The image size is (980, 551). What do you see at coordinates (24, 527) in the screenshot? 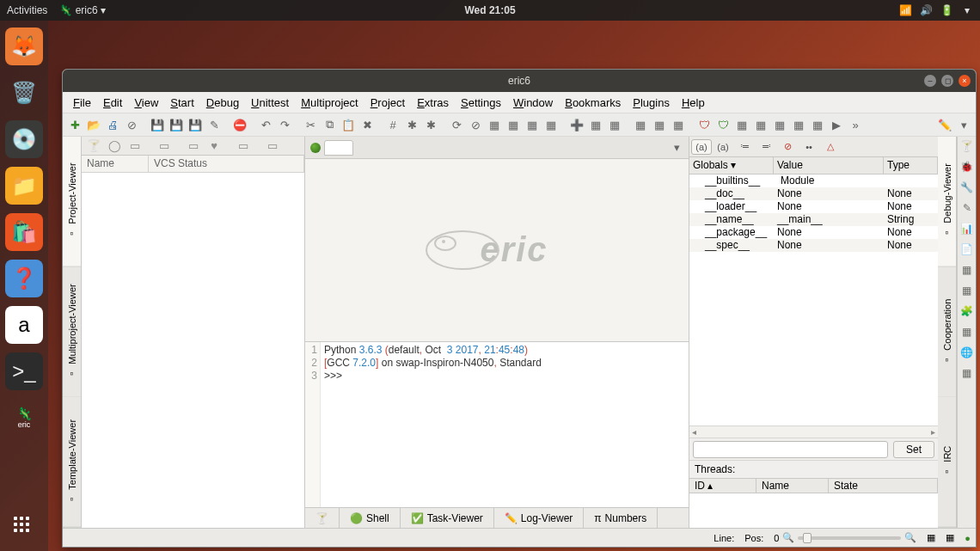
I see `show-apps-icon` at bounding box center [24, 527].